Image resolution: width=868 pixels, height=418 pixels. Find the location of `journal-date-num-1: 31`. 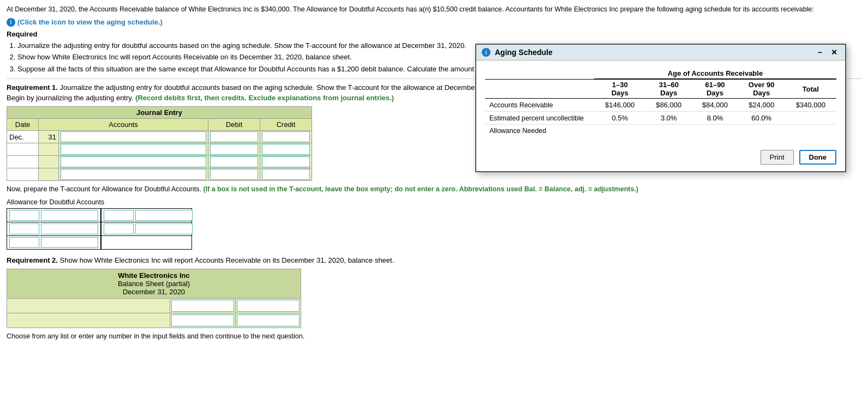

journal-date-num-1: 31 is located at coordinates (49, 137).